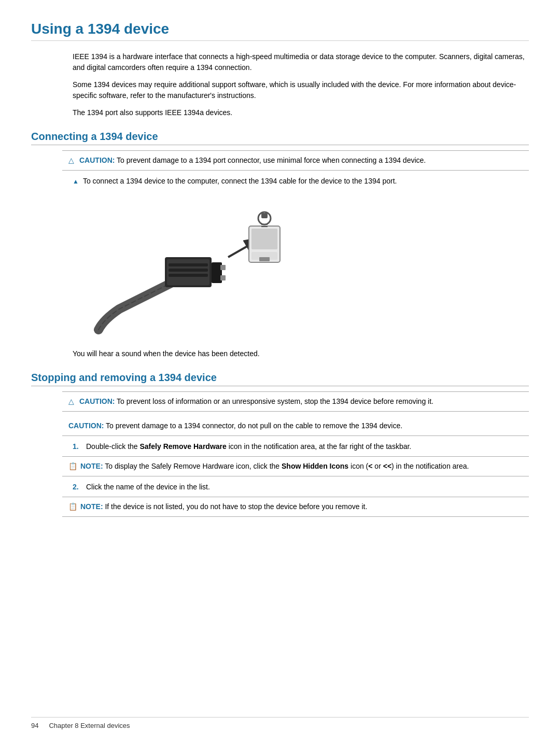 Image resolution: width=560 pixels, height=745 pixels. Describe the element at coordinates (280, 379) in the screenshot. I see `stopping-section-title: Stopping and removing a 1394 device` at that location.